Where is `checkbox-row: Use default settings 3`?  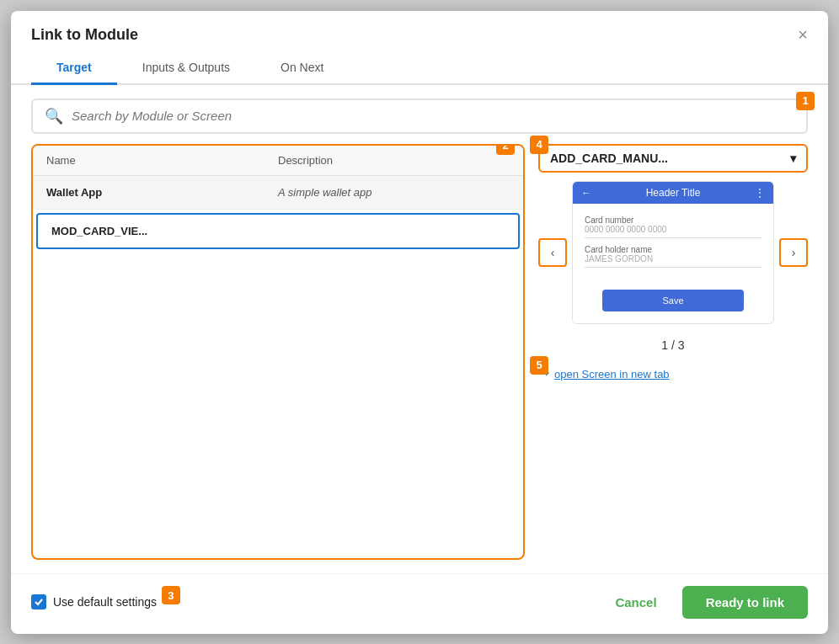
checkbox-row: Use default settings 3 is located at coordinates (94, 602).